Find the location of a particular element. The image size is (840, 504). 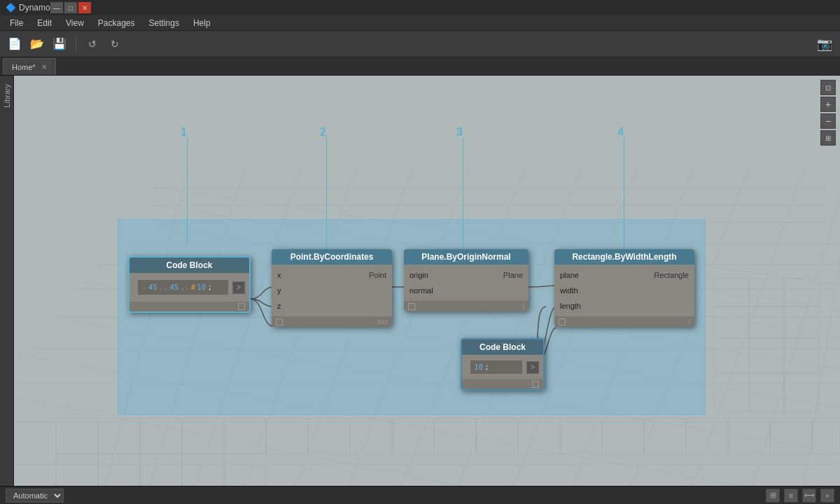

plane-normal-label: normal is located at coordinates (421, 290).